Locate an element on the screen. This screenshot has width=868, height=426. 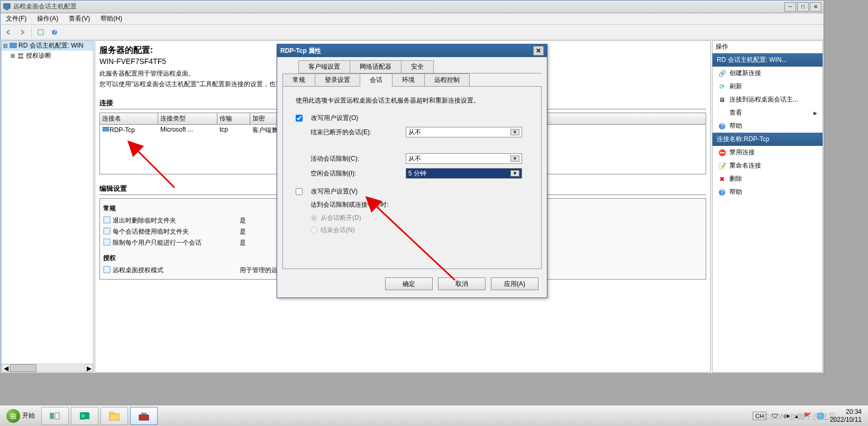
tab-session: 会话 is located at coordinates (376, 80).